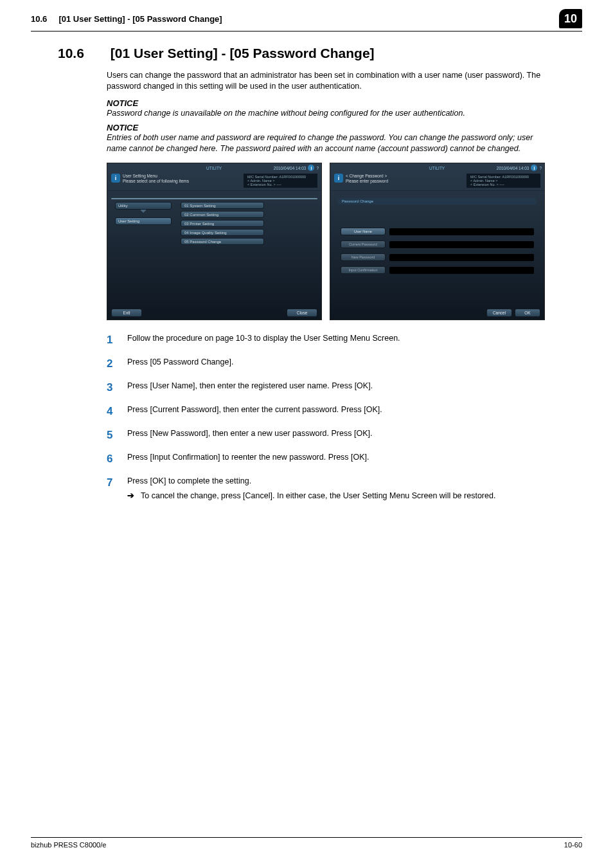  What do you see at coordinates (461, 270) in the screenshot?
I see `input-confirmation-value` at bounding box center [461, 270].